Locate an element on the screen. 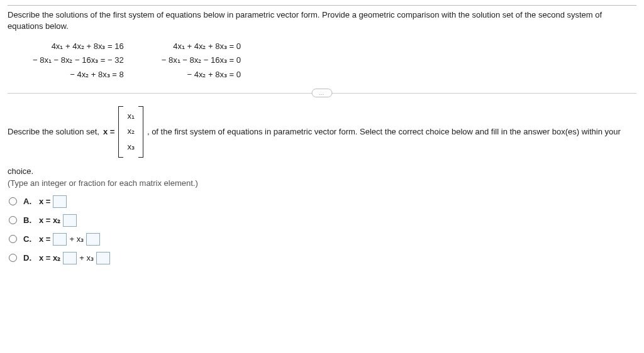  describe-prompt: Describe the solution set, x = x₁ x₂ x₃ … is located at coordinates (322, 132).